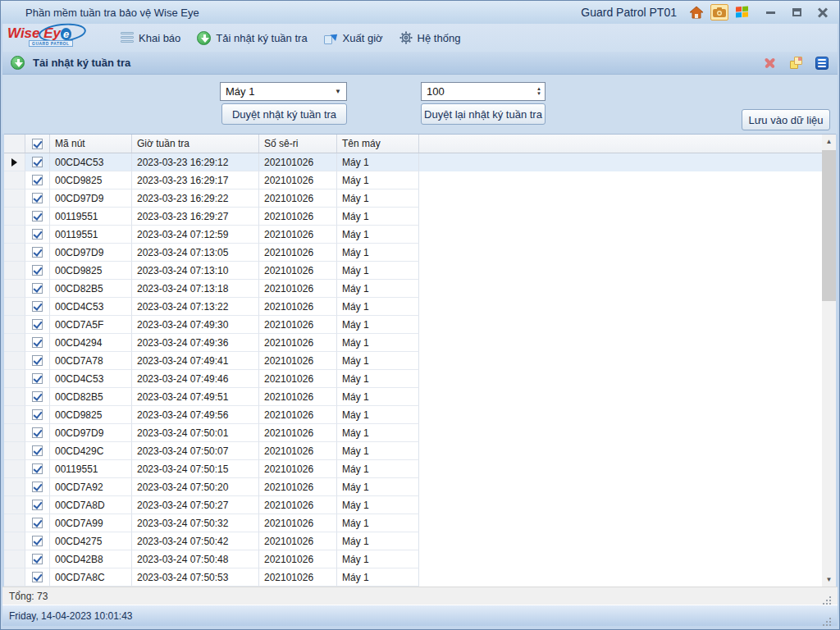 This screenshot has width=840, height=630. What do you see at coordinates (769, 63) in the screenshot?
I see `panel-close-icon` at bounding box center [769, 63].